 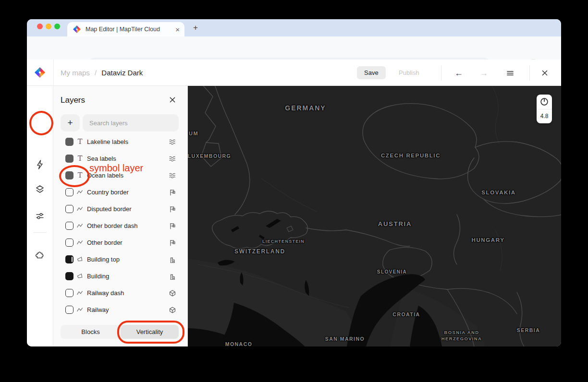 I want to click on layer-label: Building, so click(x=98, y=276).